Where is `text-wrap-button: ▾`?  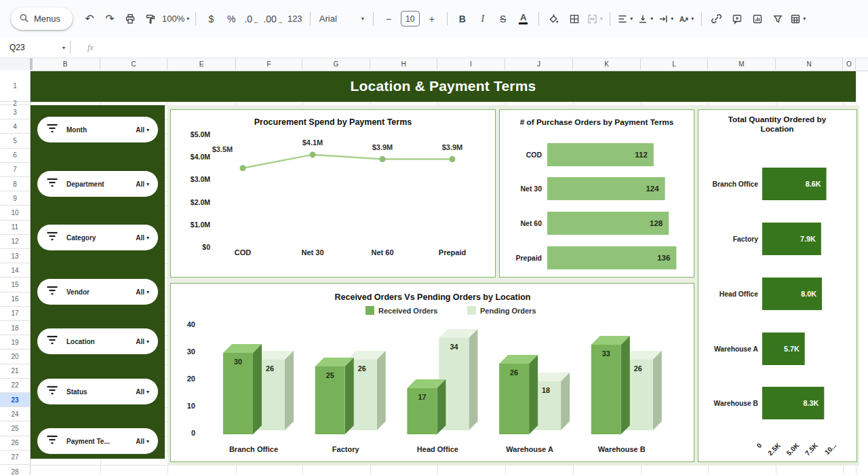
text-wrap-button: ▾ is located at coordinates (666, 19).